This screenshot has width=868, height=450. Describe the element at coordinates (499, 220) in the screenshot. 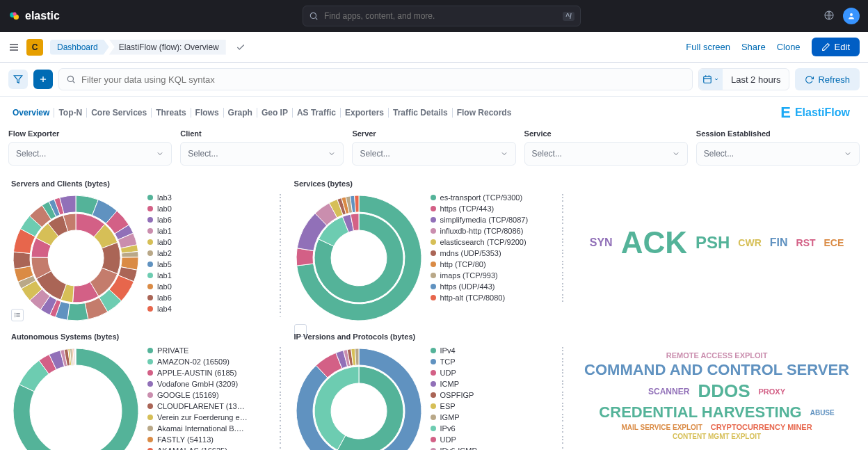

I see `legend-item: simplifymedia (TCP/8087) ⋮` at that location.